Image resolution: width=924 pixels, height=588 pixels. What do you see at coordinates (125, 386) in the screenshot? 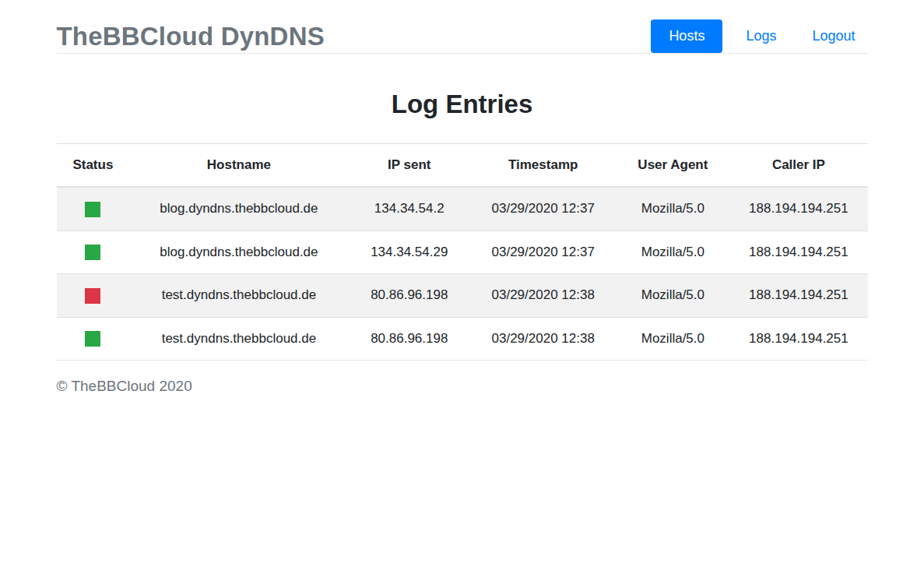
I see `copyright-text: © TheBBCloud 2020` at bounding box center [125, 386].